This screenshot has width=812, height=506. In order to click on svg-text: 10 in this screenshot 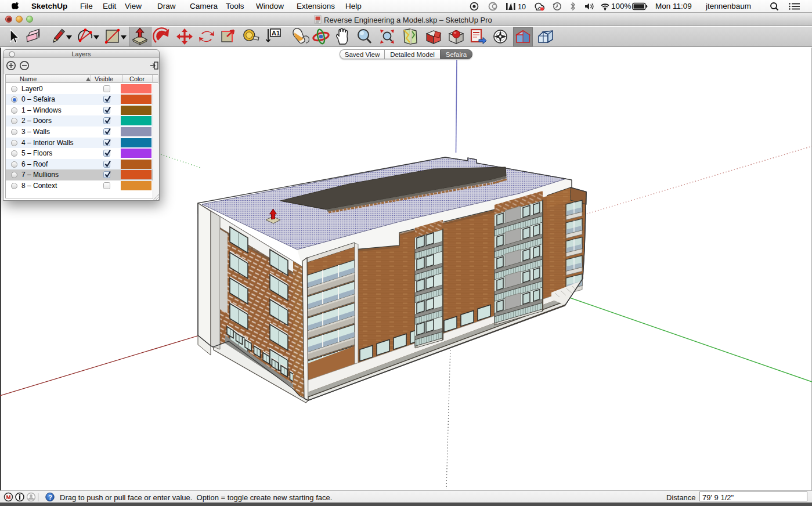, I will do `click(522, 7)`.